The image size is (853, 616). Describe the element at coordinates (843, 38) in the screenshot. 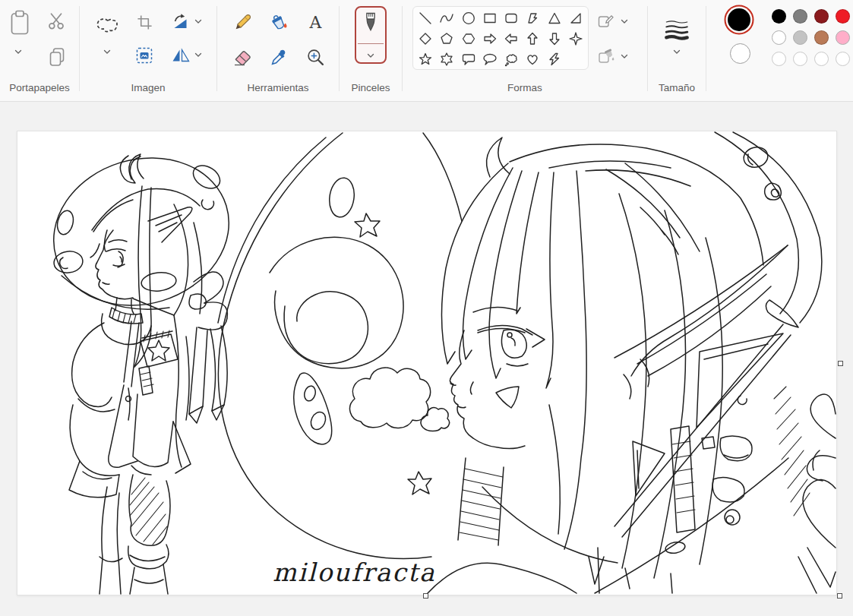

I see `palette-swatch-#ffaec9` at that location.